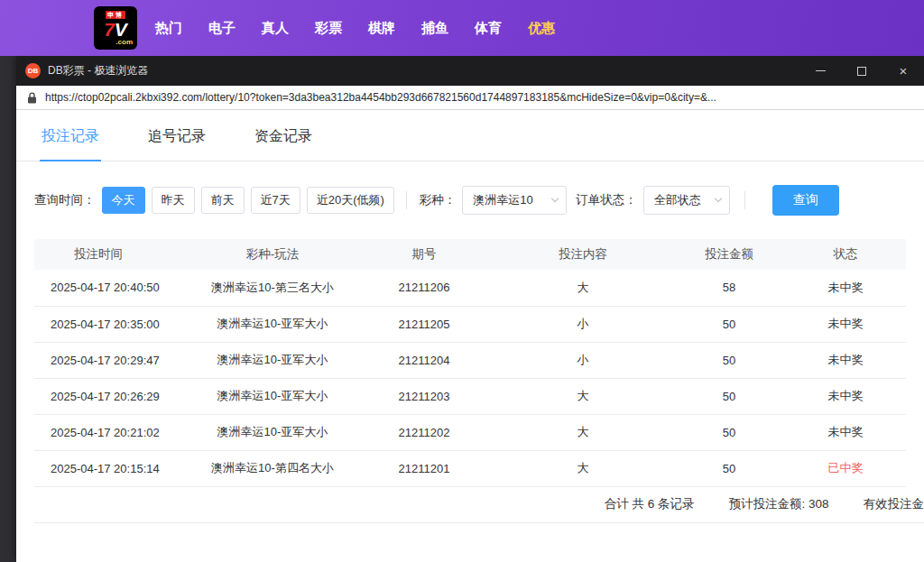 Image resolution: width=924 pixels, height=562 pixels. What do you see at coordinates (328, 29) in the screenshot?
I see `nav-item-lottery: 彩票` at bounding box center [328, 29].